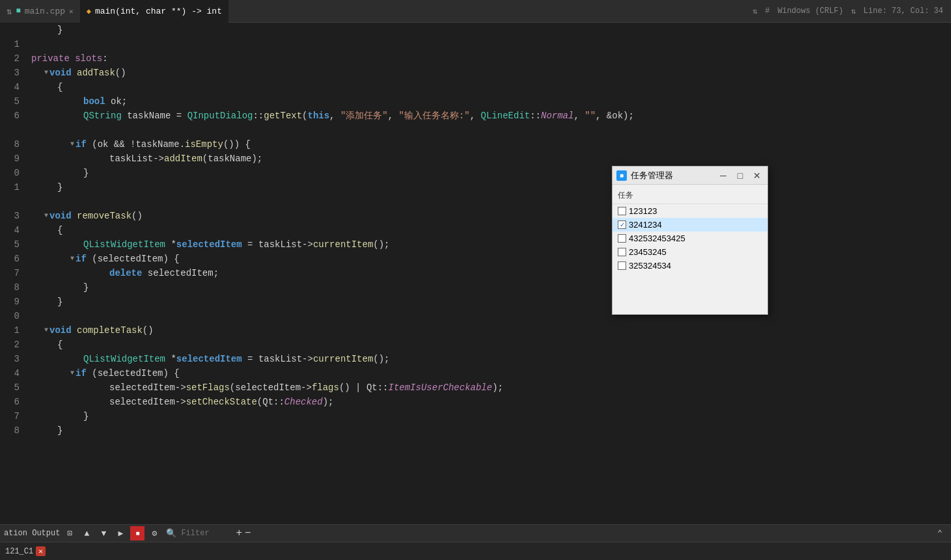 This screenshot has width=951, height=560. Describe the element at coordinates (32, 533) in the screenshot. I see `output-label: ation Output` at that location.